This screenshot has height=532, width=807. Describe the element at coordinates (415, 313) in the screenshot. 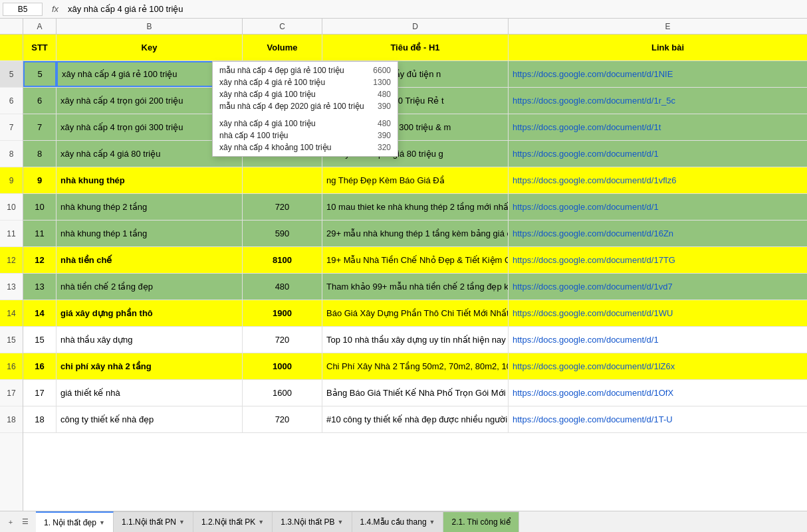

I see `cell-tieu-de: Báo Giá Xây Dựng Phần Thô Chi Tiết Mới N…` at that location.